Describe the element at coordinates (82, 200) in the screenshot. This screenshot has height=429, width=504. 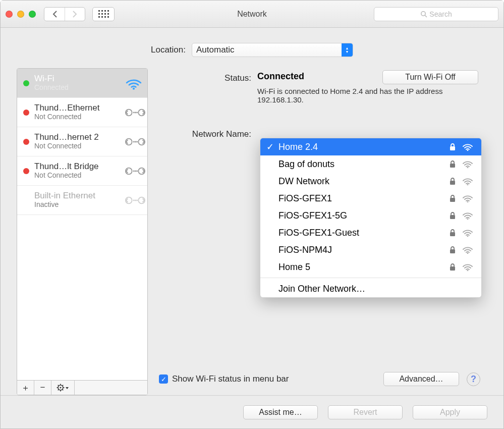
I see `service-item-built-in-ethernet: Built-in Ethernet Inactive` at that location.